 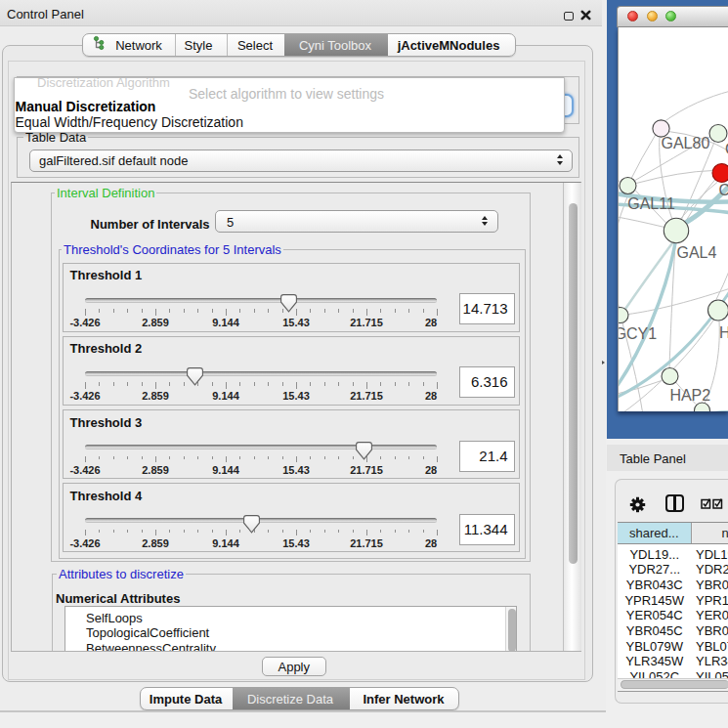 I want to click on svg-text: HAP2, so click(x=690, y=395).